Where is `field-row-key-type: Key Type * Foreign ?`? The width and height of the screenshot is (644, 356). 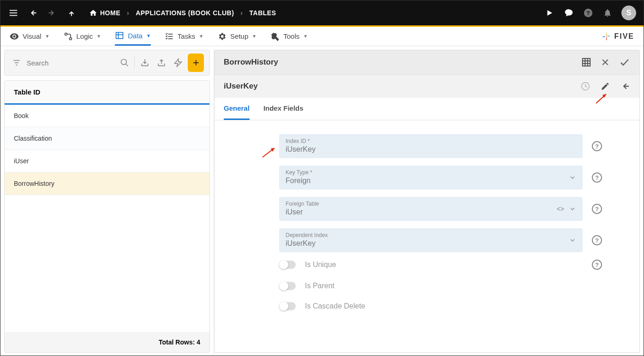
field-row-key-type: Key Type * Foreign ? is located at coordinates (441, 178).